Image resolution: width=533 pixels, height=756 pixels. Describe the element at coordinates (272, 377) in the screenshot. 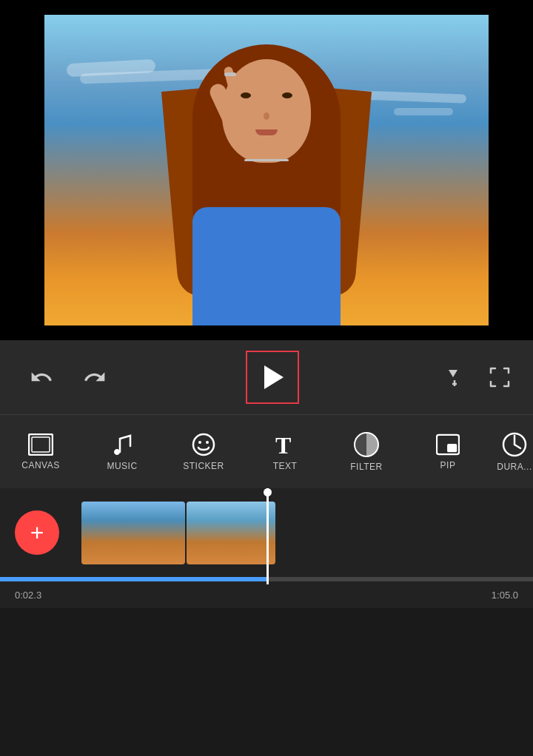

I see `play-button-container` at that location.